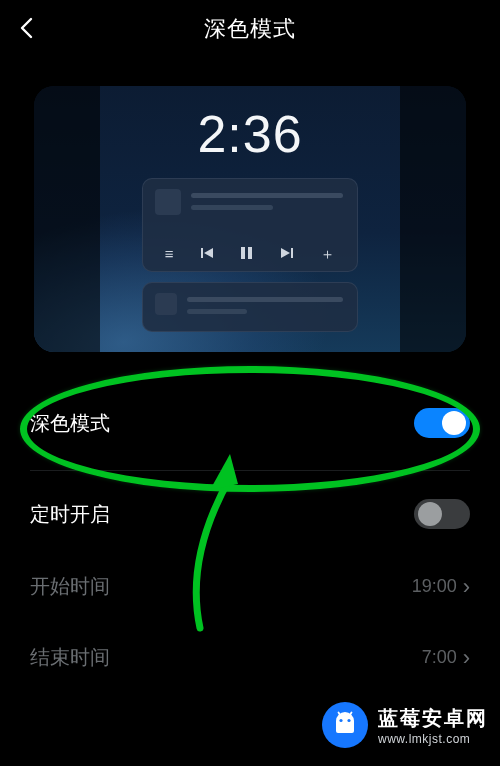 This screenshot has width=500, height=766. Describe the element at coordinates (286, 254) in the screenshot. I see `media-next-icon` at that location.